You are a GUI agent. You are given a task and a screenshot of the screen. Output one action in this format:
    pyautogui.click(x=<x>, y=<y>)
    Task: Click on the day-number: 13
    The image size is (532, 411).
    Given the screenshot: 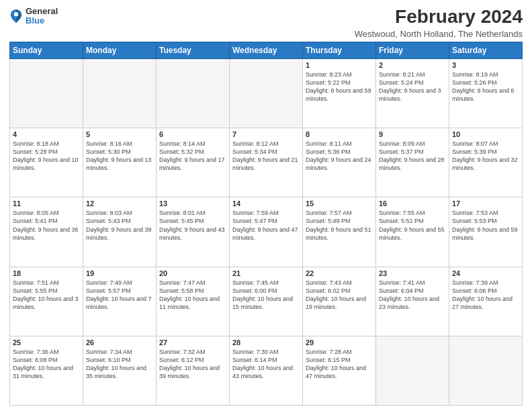 What is the action you would take?
    pyautogui.click(x=193, y=203)
    